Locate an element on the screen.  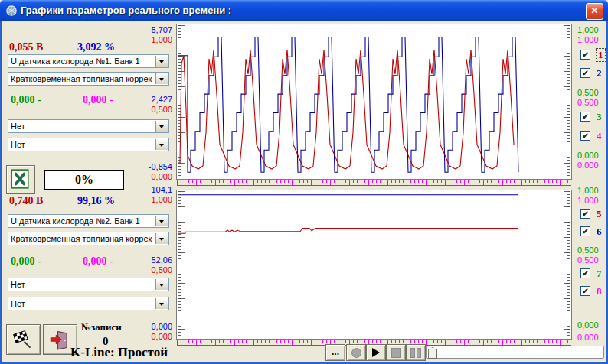
c1-axis-max-red: 1,000 is located at coordinates (152, 40).